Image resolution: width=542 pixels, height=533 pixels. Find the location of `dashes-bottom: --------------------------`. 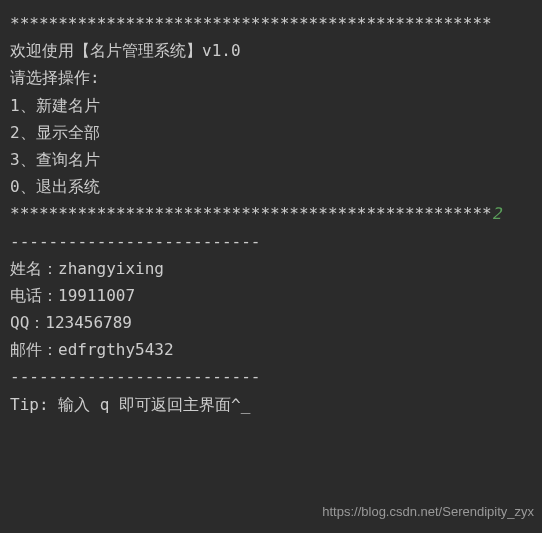

dashes-bottom: -------------------------- is located at coordinates (271, 376).